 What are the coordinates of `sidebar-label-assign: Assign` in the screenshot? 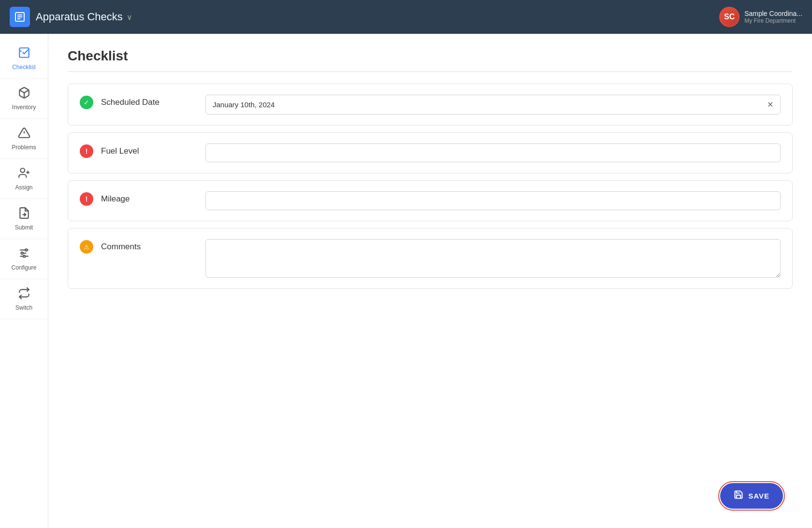 It's located at (24, 187).